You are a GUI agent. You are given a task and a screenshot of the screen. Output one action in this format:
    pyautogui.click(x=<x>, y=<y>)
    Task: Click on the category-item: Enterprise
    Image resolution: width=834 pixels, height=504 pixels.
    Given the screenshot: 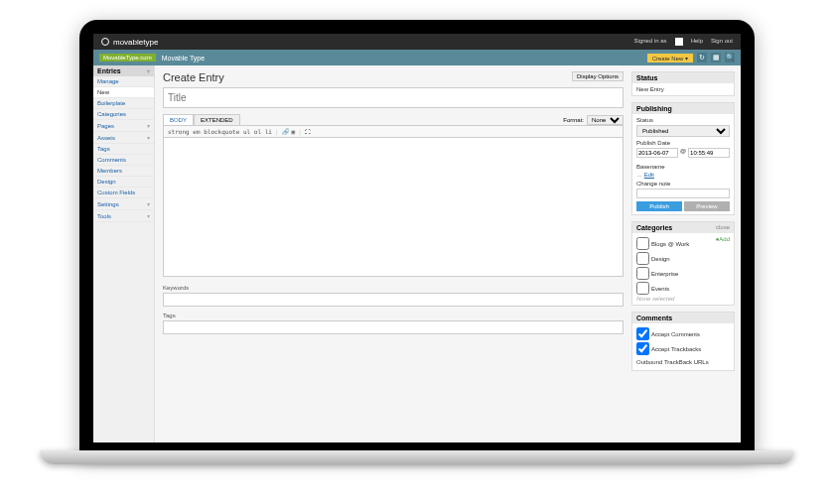 What is the action you would take?
    pyautogui.click(x=676, y=274)
    